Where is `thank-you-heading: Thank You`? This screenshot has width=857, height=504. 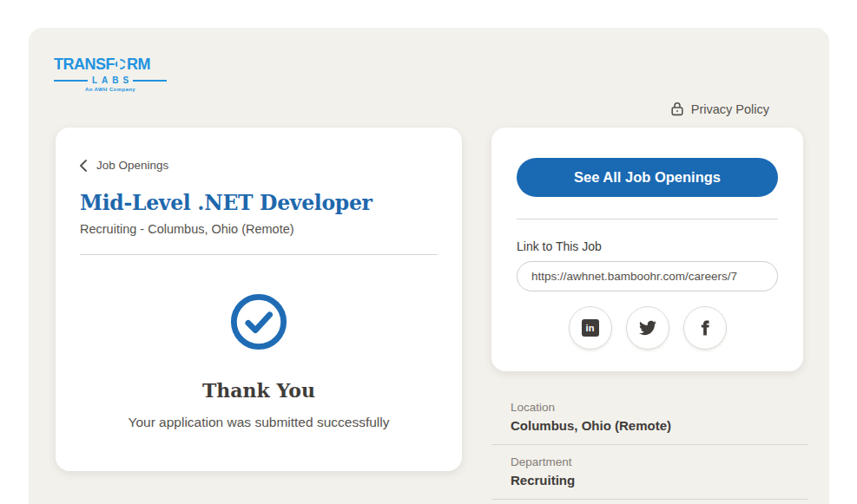 thank-you-heading: Thank You is located at coordinates (259, 390).